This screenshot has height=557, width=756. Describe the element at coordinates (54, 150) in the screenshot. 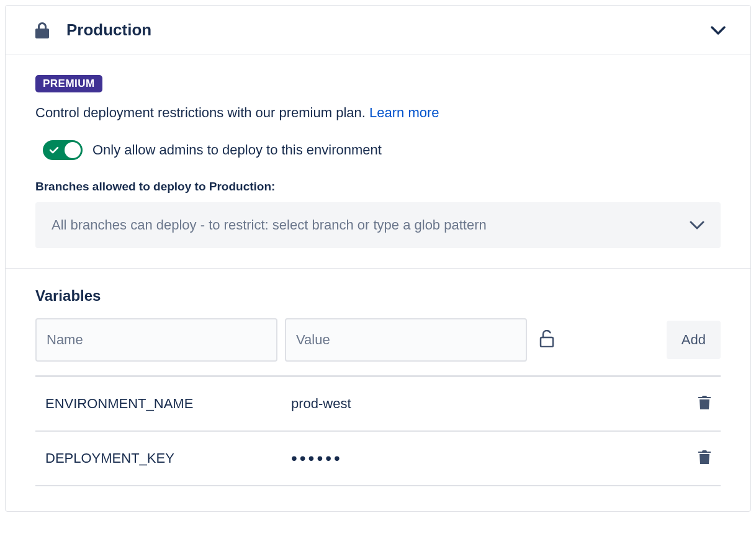

I see `check-icon` at that location.